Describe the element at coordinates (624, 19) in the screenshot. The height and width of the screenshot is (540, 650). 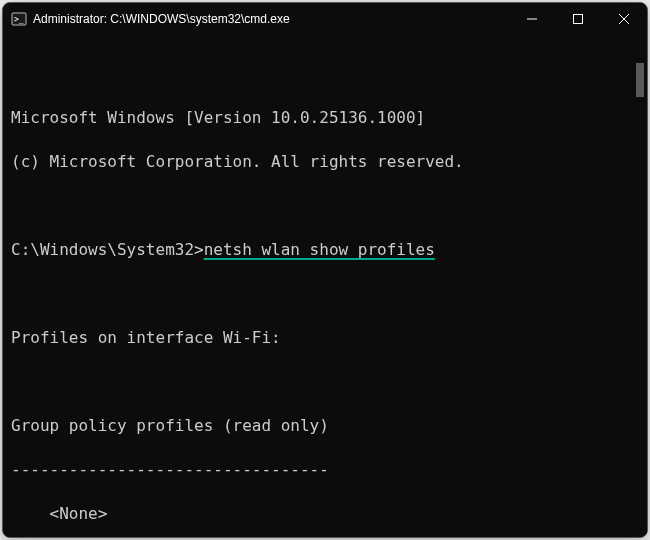
I see `close-button` at that location.